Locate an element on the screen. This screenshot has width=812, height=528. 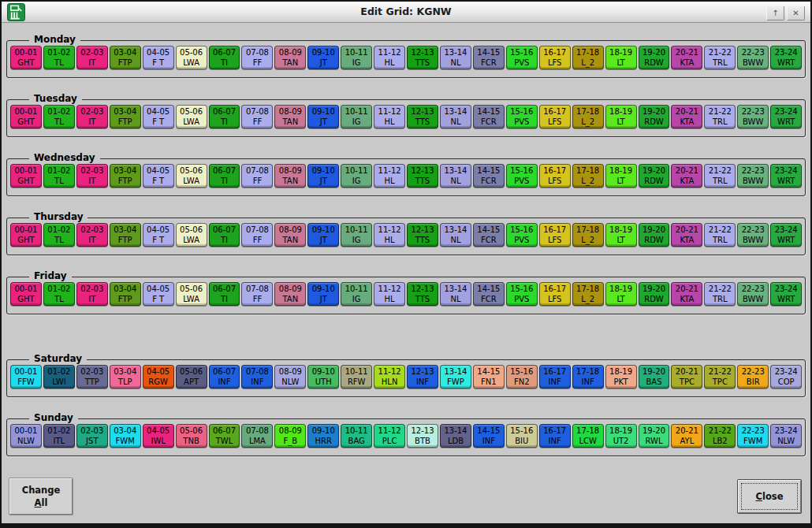
slot-button-wednesday-18-19: 18-19LT is located at coordinates (621, 176).